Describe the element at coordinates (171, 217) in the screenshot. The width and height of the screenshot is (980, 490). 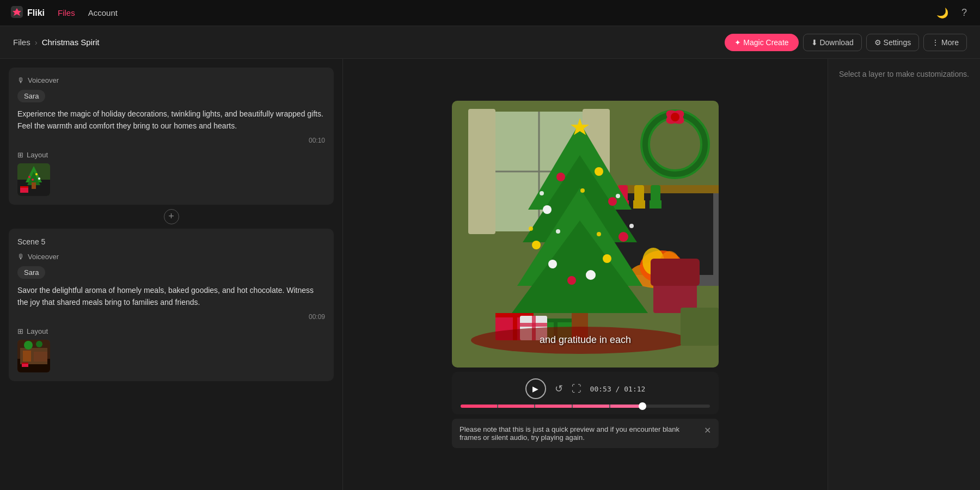
I see `add-icon: +` at that location.